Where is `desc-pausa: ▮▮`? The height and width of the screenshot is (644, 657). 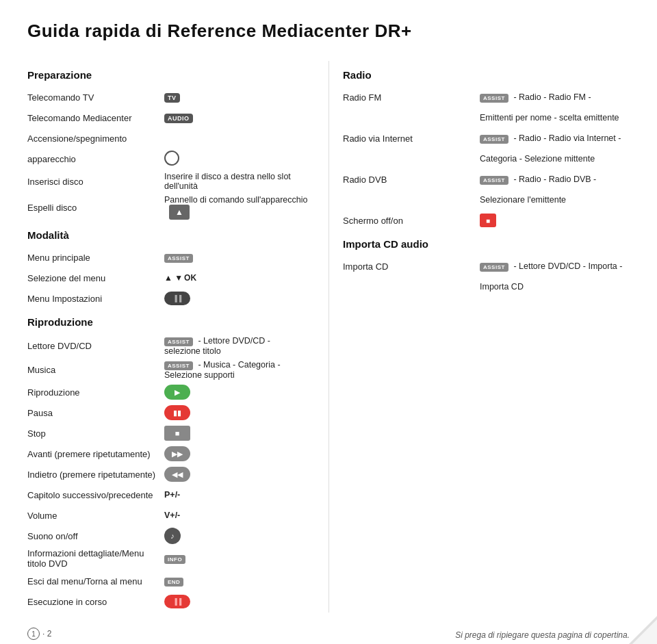 desc-pausa: ▮▮ is located at coordinates (236, 413).